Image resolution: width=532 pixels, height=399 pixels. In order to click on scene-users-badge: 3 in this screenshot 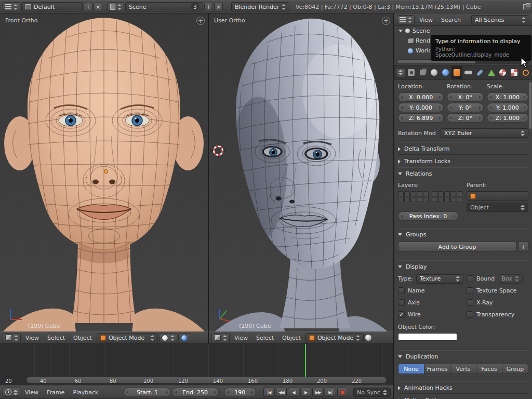, I will do `click(195, 7)`.